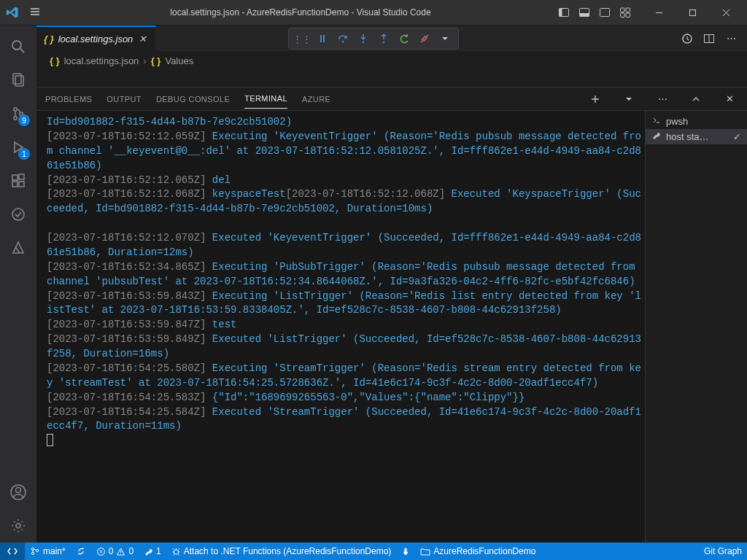 The width and height of the screenshot is (747, 560). Describe the element at coordinates (124, 99) in the screenshot. I see `panel-tab-output: OUTPUT` at that location.